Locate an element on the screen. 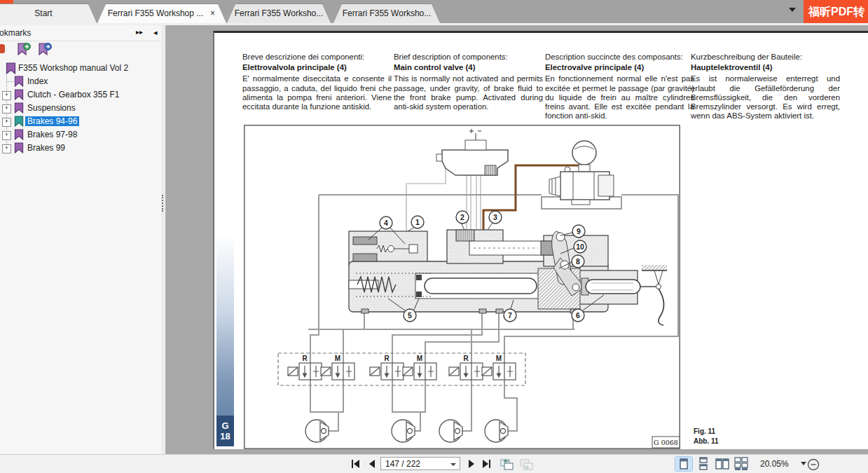 Image resolution: width=868 pixels, height=473 pixels. bookmark-item-brakes-94-96: + Brakes 94-96 is located at coordinates (81, 122).